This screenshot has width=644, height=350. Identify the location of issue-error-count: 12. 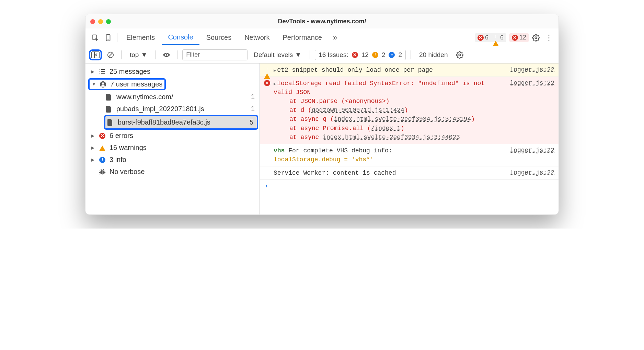
(365, 55).